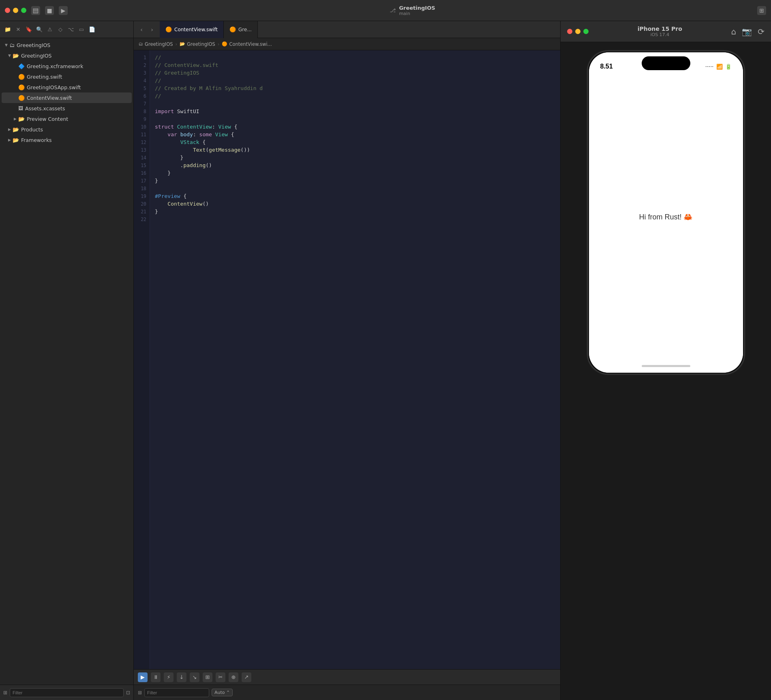  I want to click on breadcrumb-bar: 🗂 GreetingIOS › 📂 GreetingIOS › 🟠 Conten…, so click(347, 44).